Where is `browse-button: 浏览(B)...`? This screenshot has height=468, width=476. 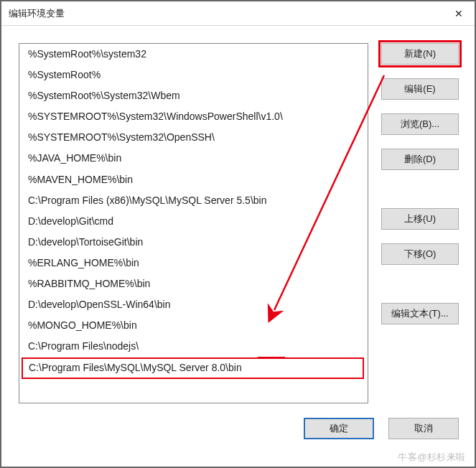
browse-button: 浏览(B)... is located at coordinates (420, 124).